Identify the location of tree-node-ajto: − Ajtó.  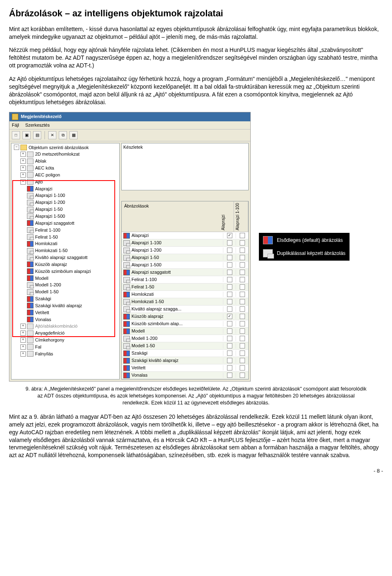
(65, 182).